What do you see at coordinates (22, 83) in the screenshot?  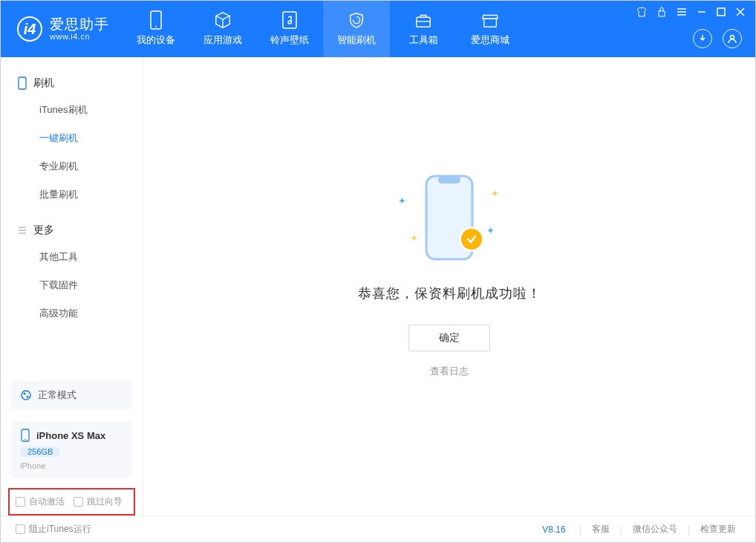 I see `phone-outline-icon` at bounding box center [22, 83].